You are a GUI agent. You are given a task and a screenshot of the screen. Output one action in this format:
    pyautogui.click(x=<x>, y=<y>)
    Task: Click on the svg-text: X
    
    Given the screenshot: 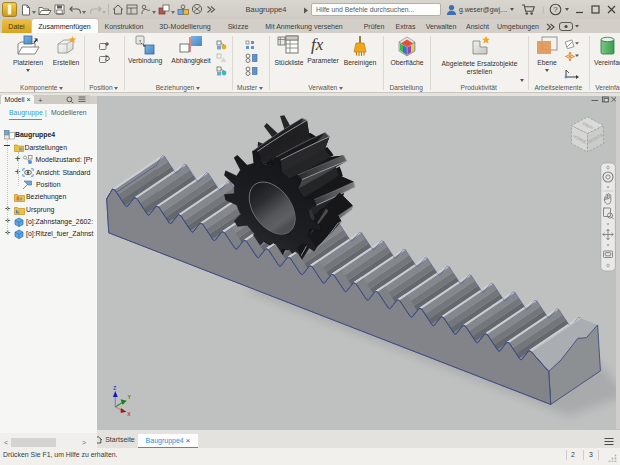 What is the action you would take?
    pyautogui.click(x=129, y=414)
    